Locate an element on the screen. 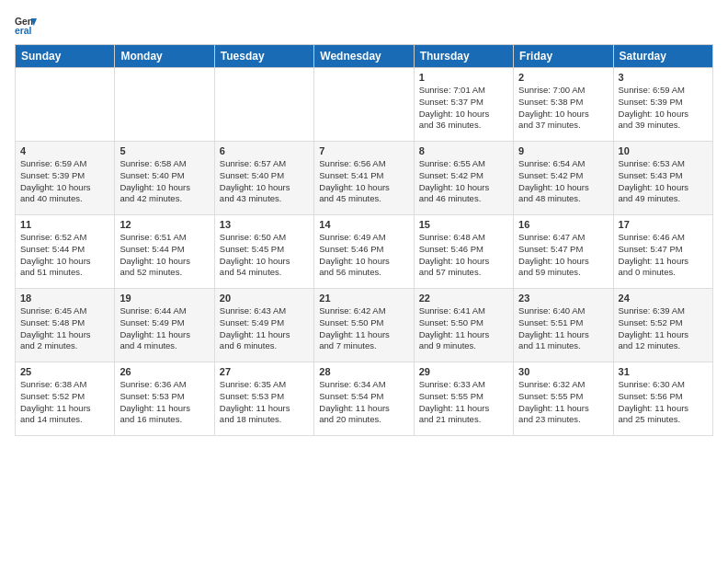 This screenshot has height=563, width=728. day-number: 20 is located at coordinates (265, 298).